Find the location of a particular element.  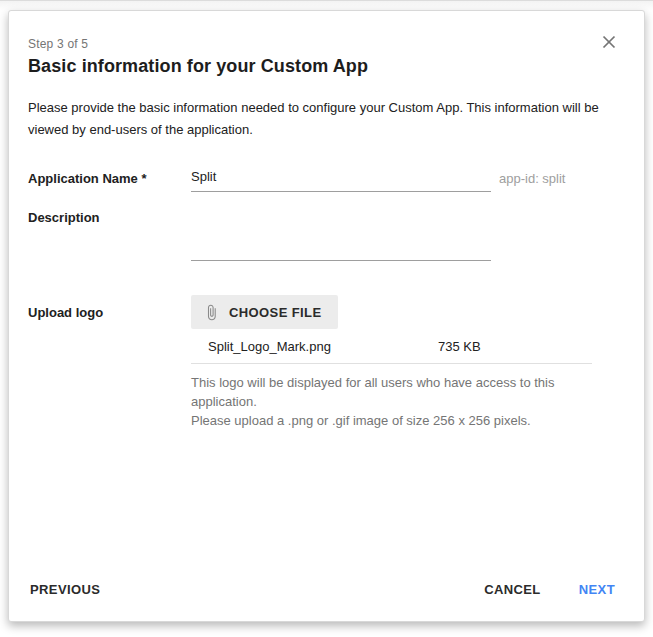

description-row: Description is located at coordinates (322, 233).